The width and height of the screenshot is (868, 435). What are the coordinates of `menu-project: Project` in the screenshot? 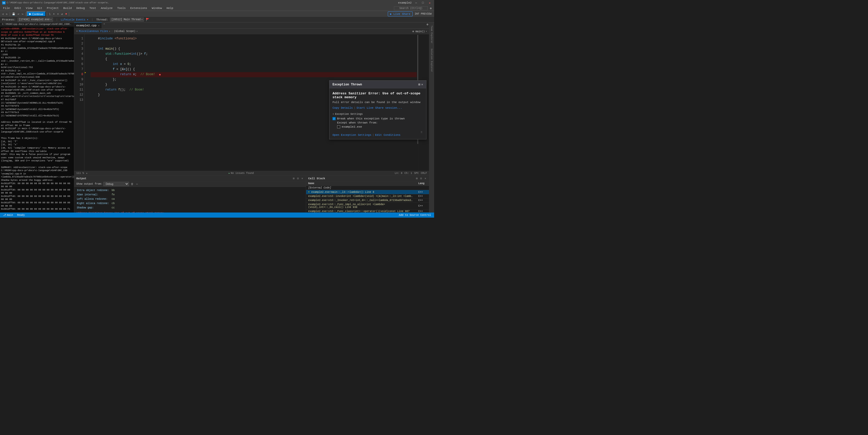 It's located at (53, 8).